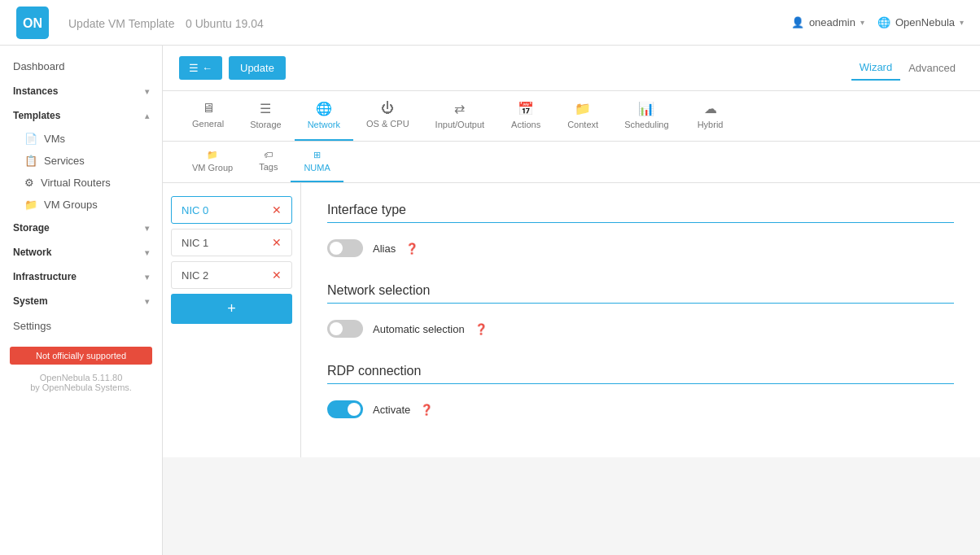 The width and height of the screenshot is (980, 555). Describe the element at coordinates (384, 249) in the screenshot. I see `alias-label: Alias` at that location.